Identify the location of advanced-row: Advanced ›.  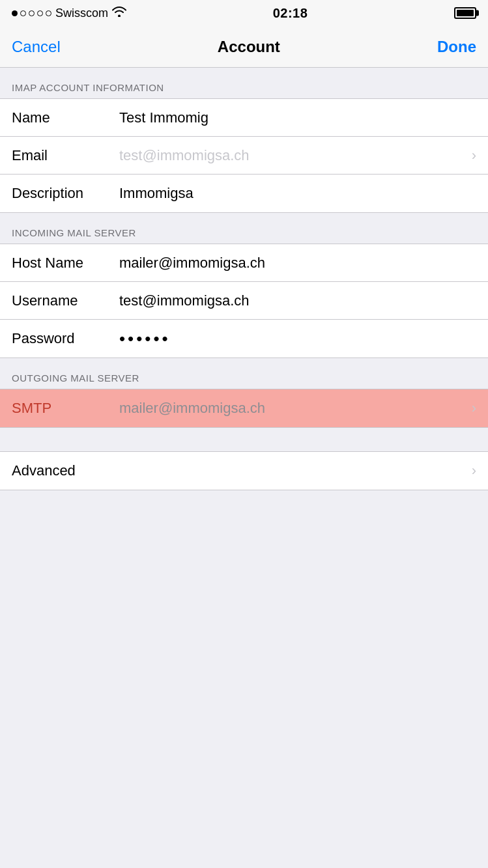
(244, 471).